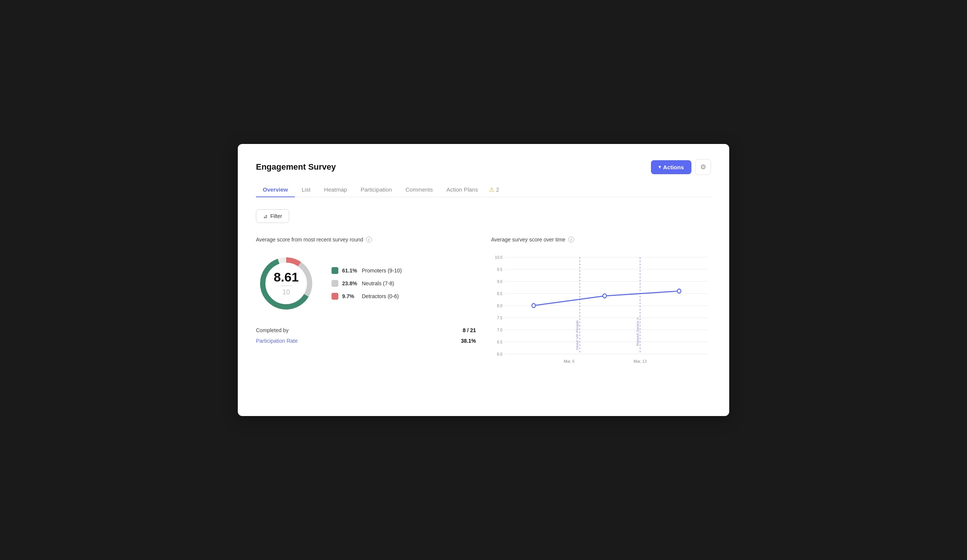 This screenshot has width=967, height=560. I want to click on promoters-color, so click(335, 271).